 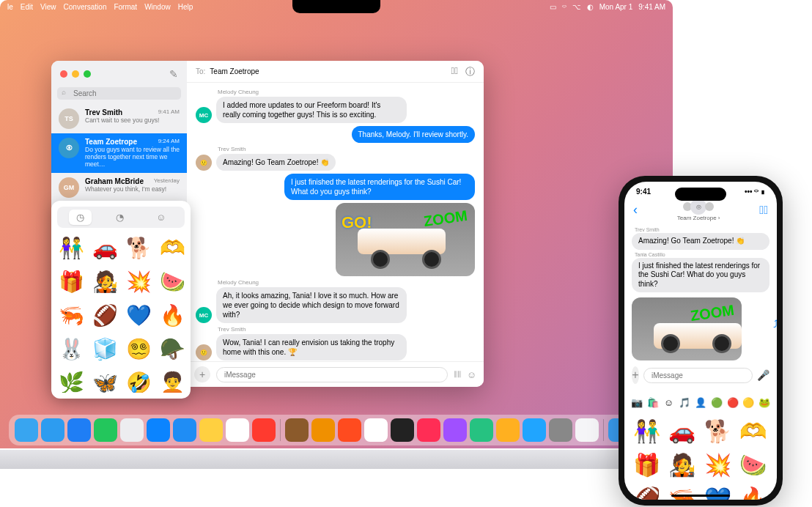 What do you see at coordinates (684, 402) in the screenshot?
I see `app-icon: 🎵` at bounding box center [684, 402].